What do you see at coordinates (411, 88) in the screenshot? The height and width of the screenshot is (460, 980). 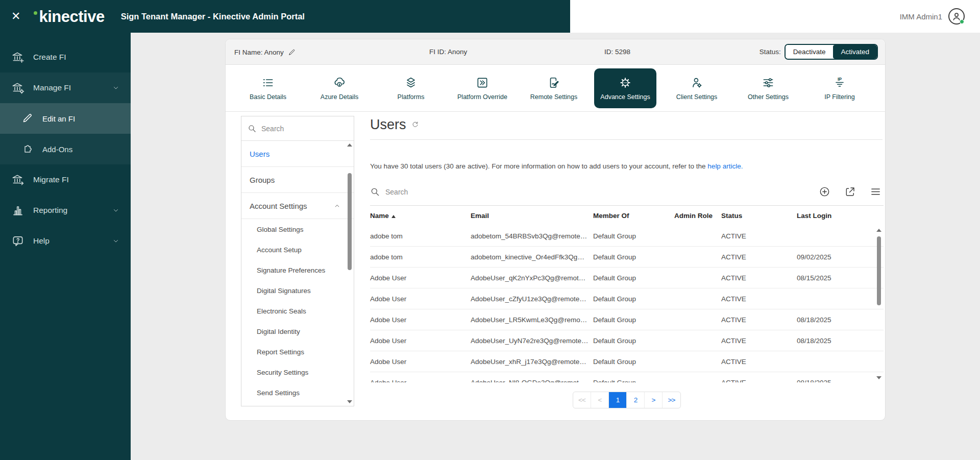 I see `tab-platforms: Platforms` at bounding box center [411, 88].